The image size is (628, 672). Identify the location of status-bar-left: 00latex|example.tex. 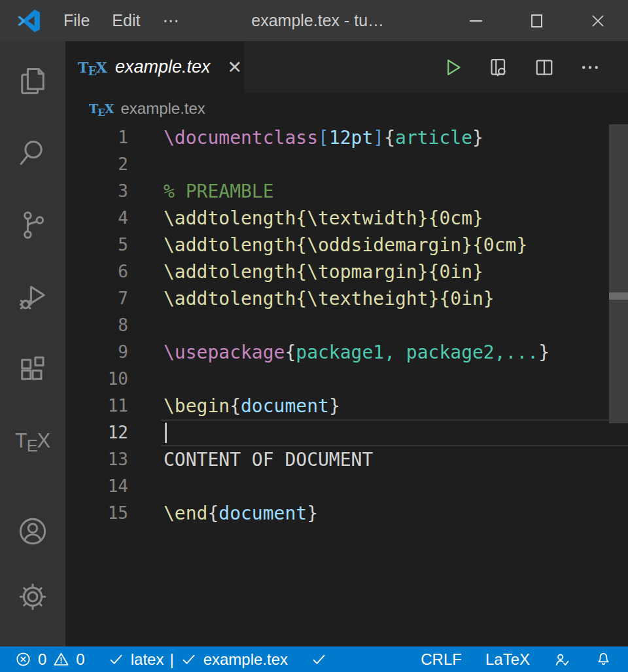
(171, 660).